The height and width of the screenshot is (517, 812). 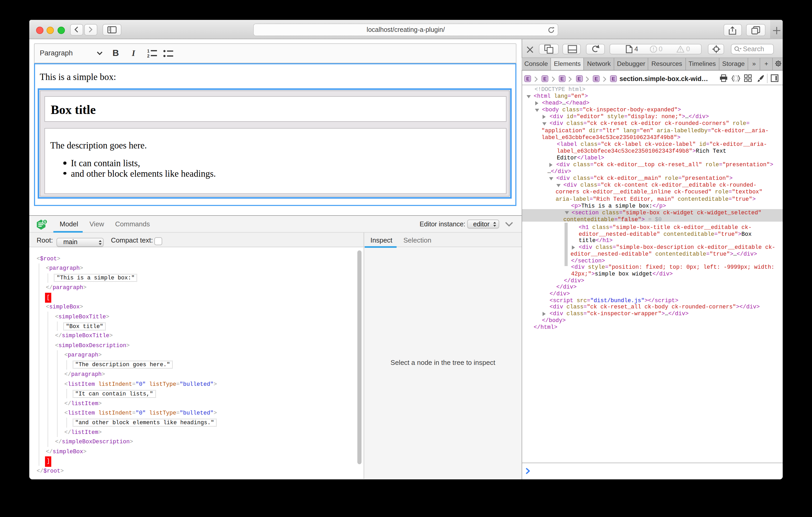 I want to click on svg-text: 2, so click(x=148, y=56).